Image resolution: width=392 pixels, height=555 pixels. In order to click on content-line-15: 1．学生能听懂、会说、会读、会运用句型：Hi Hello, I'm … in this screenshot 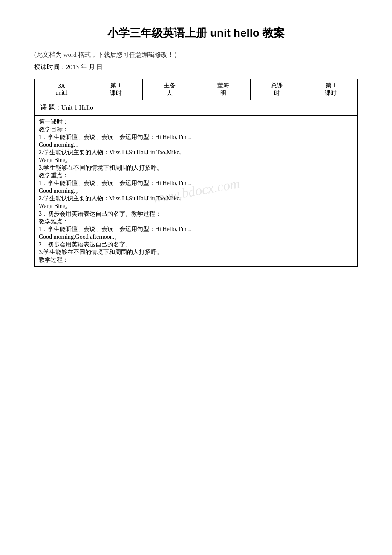, I will do `click(196, 229)`.